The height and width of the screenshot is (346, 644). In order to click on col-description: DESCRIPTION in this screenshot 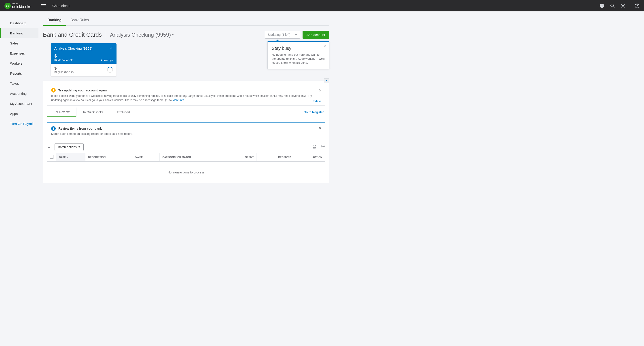, I will do `click(108, 157)`.